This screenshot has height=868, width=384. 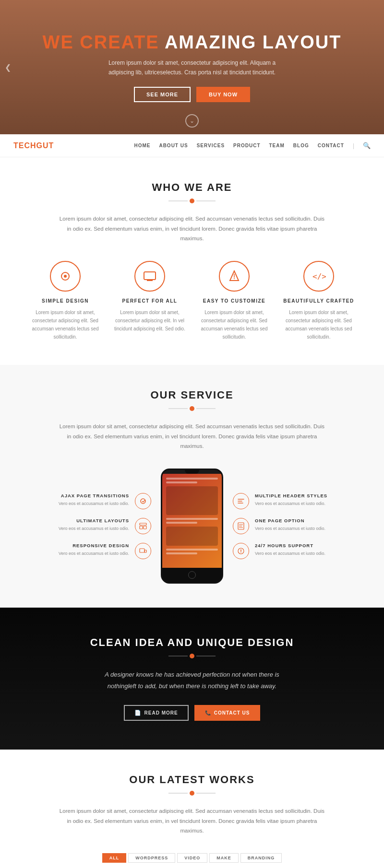 I want to click on service-onepage-title: ONE PAGE OPTION, so click(x=305, y=521).